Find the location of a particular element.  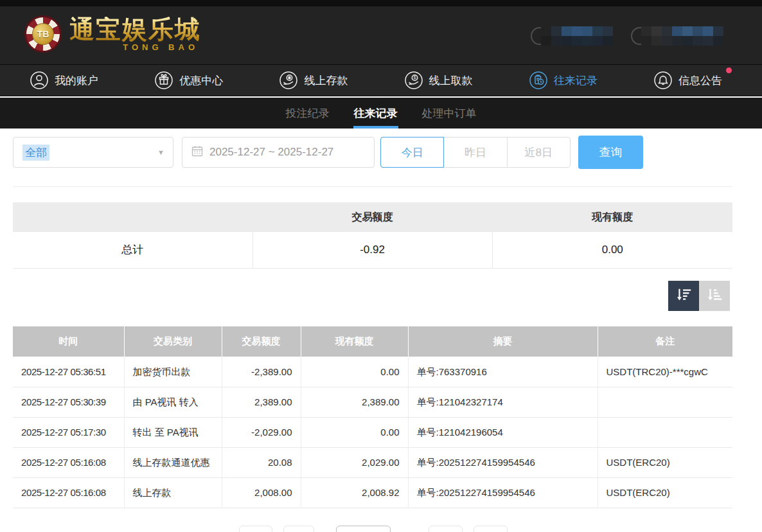

tab-label: 往来记录 is located at coordinates (376, 113).